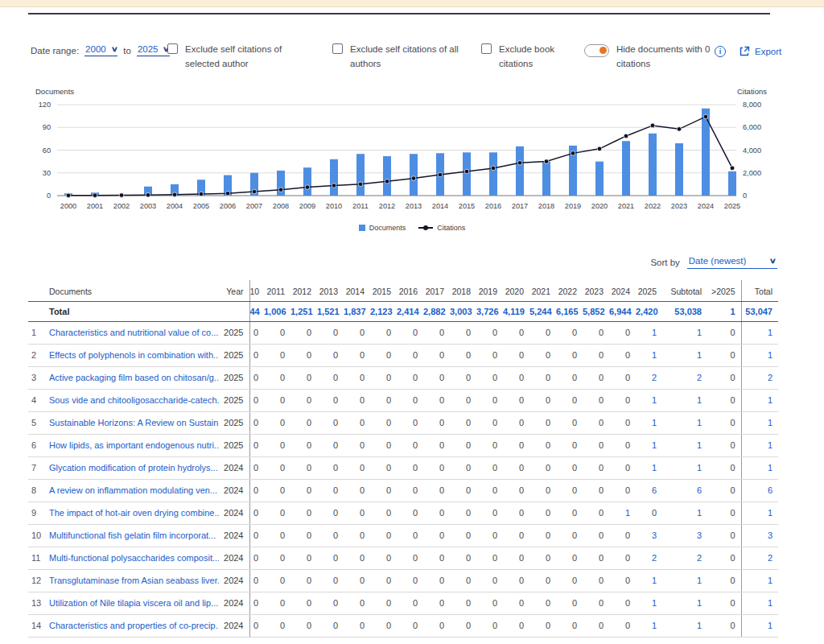  Describe the element at coordinates (134, 445) in the screenshot. I see `document-link: How lipids, as important endogenous nutr…` at that location.